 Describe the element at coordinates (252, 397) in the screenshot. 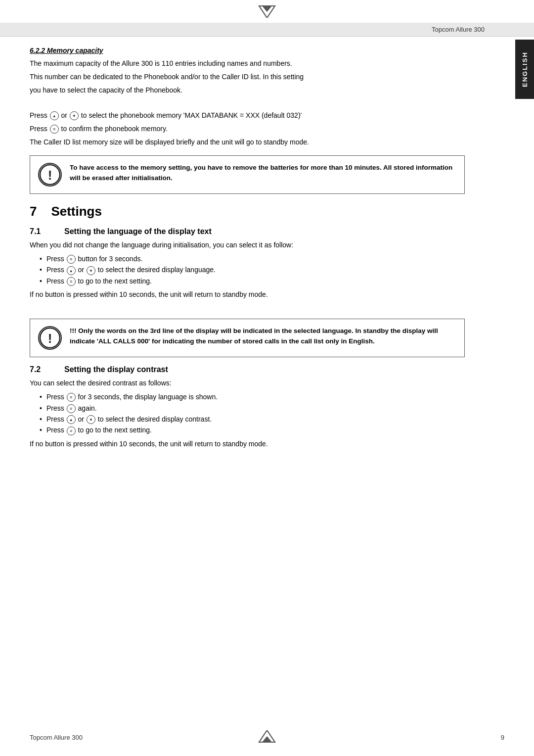

I see `bullet-72-1: Press for 3 seconds, the display languag…` at that location.